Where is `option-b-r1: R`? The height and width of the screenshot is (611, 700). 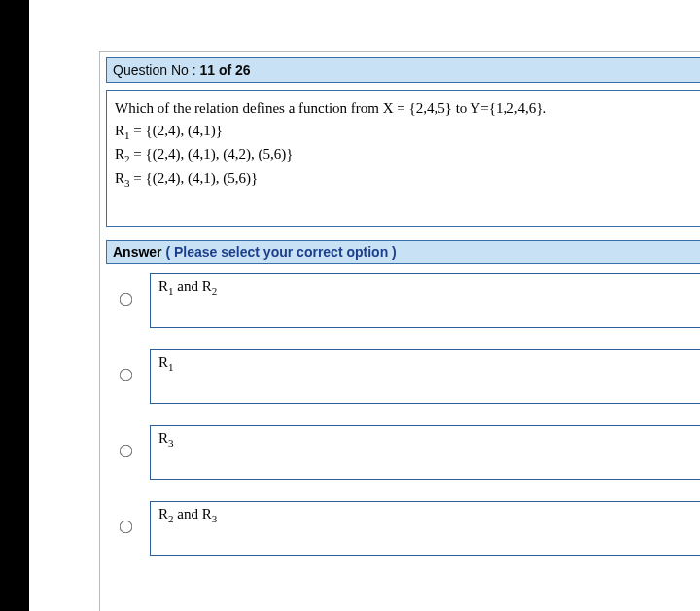 option-b-r1: R is located at coordinates (163, 362).